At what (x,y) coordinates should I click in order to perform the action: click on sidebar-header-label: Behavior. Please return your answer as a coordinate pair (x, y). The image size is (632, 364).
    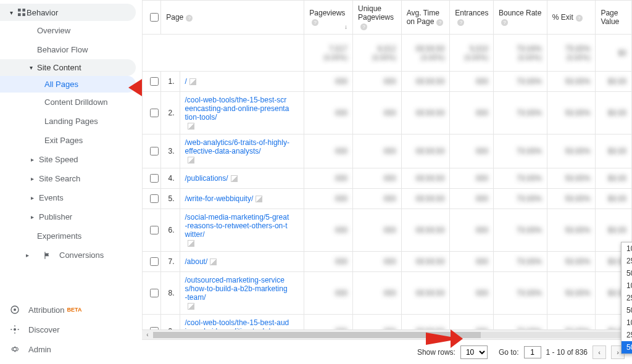
    Looking at the image, I should click on (42, 12).